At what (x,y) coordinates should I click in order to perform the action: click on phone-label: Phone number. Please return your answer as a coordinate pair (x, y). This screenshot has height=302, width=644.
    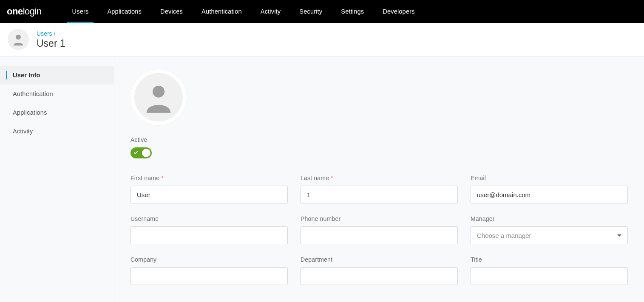
    Looking at the image, I should click on (379, 219).